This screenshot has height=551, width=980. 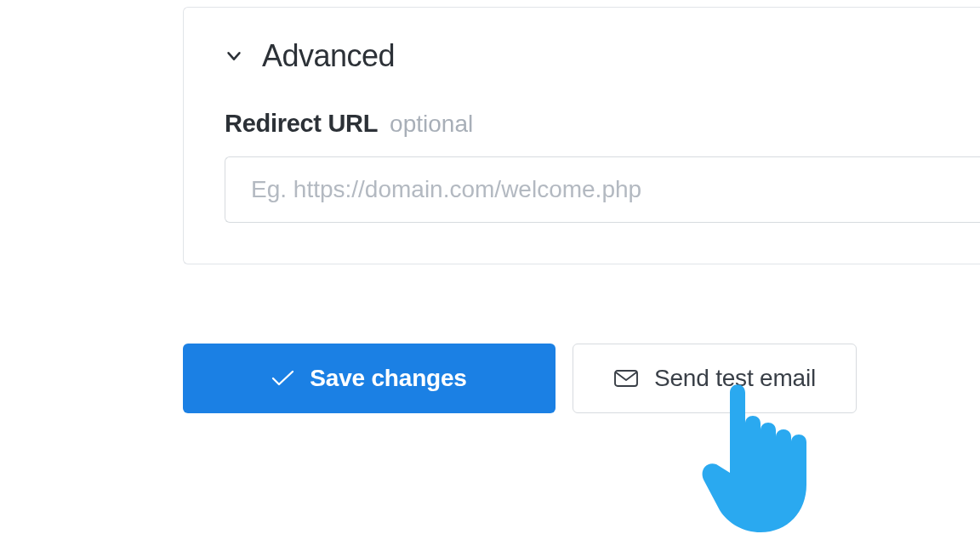 I want to click on checkmark-icon, so click(x=282, y=378).